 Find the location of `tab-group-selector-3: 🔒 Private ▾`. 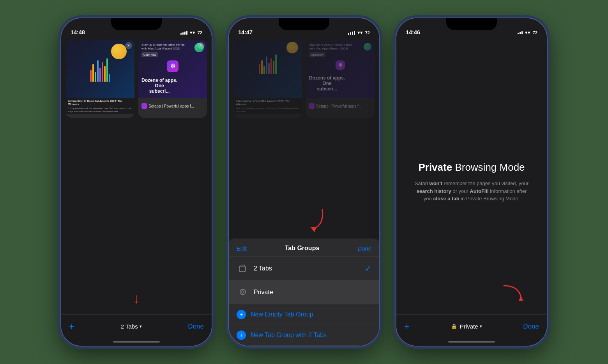

tab-group-selector-3: 🔒 Private ▾ is located at coordinates (467, 327).